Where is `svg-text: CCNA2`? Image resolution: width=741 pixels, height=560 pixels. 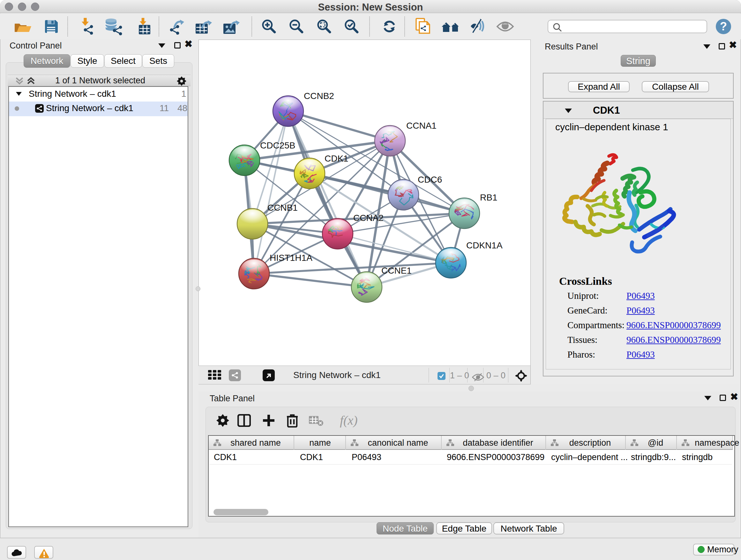
svg-text: CCNA2 is located at coordinates (368, 218).